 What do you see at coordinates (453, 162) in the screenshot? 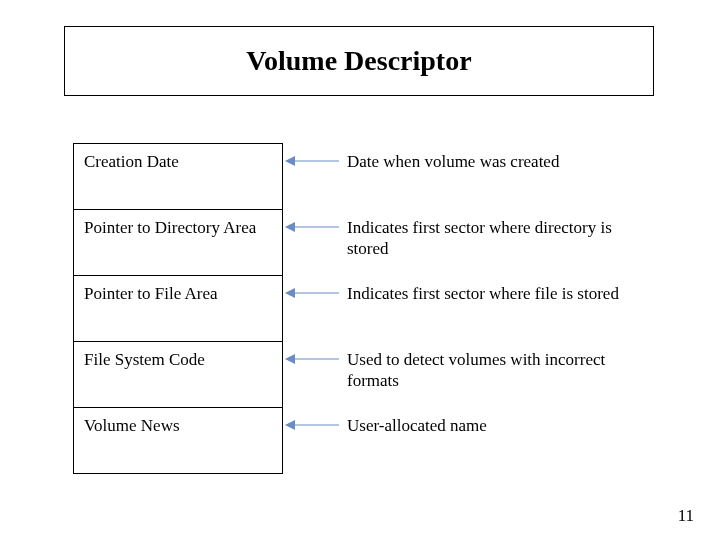
I see `description-text: Date when volume was created` at bounding box center [453, 162].